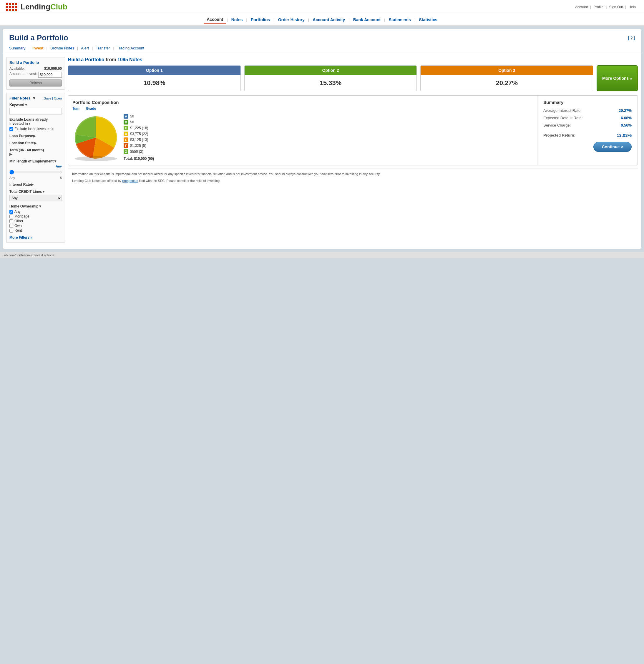 The height and width of the screenshot is (664, 644). What do you see at coordinates (353, 181) in the screenshot?
I see `disclaimer-text-2: Lending Club Notes are offered by prospe…` at bounding box center [353, 181].